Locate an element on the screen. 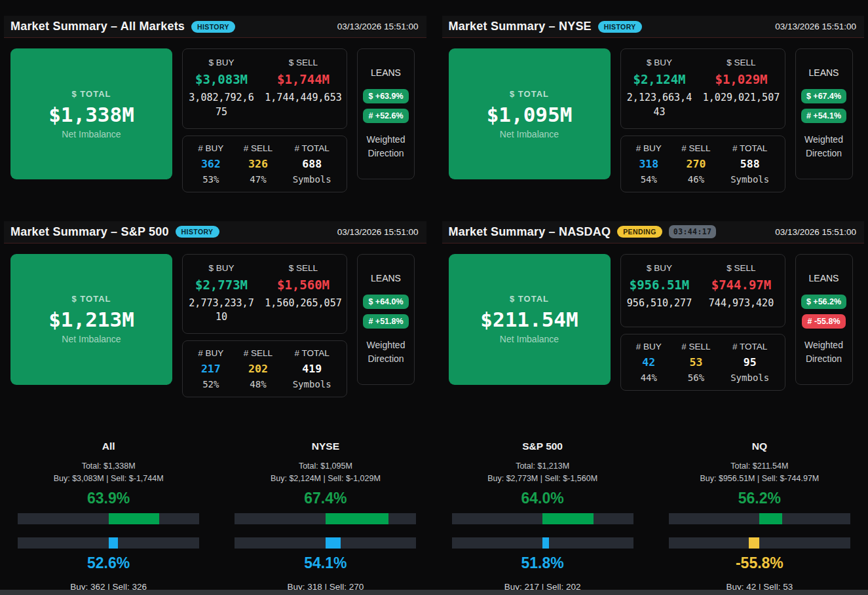 This screenshot has width=868, height=595. column-buy-sell-line: Buy: $956.51M | Sell: $-744.97M is located at coordinates (760, 478).